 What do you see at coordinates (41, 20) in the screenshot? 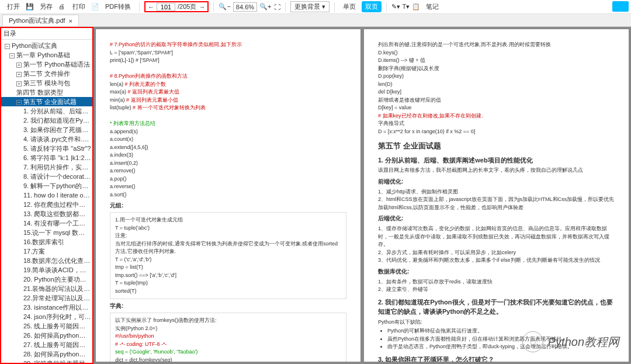
I see `tab-document: Python面试宝典.pdf ×` at bounding box center [41, 20].